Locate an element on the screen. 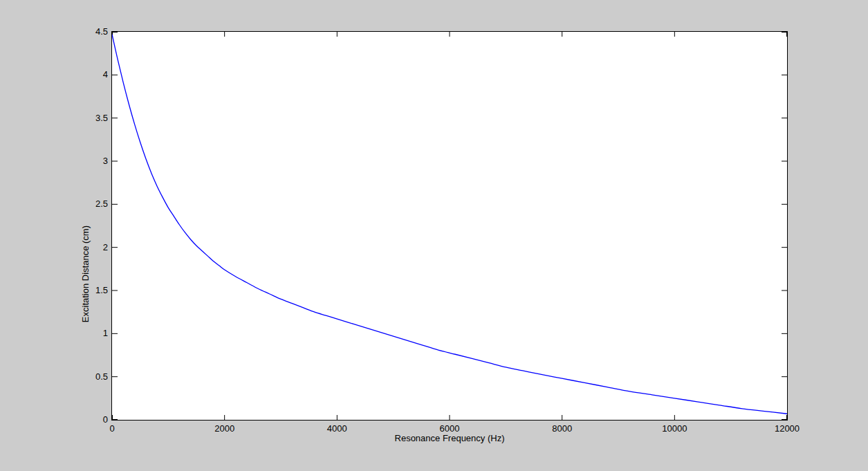 The height and width of the screenshot is (471, 868). x-tick-label: 12000 is located at coordinates (787, 429).